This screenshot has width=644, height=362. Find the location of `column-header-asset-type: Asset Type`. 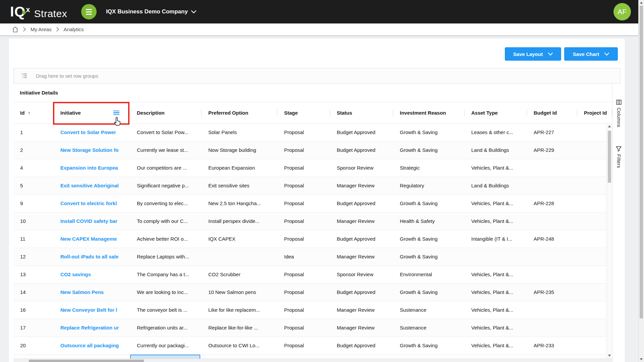

column-header-asset-type: Asset Type is located at coordinates (496, 113).